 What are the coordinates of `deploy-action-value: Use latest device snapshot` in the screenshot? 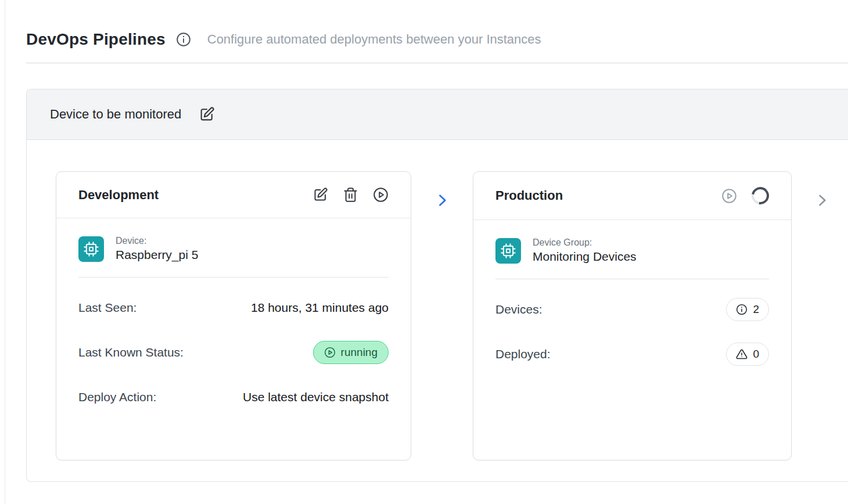 It's located at (316, 397).